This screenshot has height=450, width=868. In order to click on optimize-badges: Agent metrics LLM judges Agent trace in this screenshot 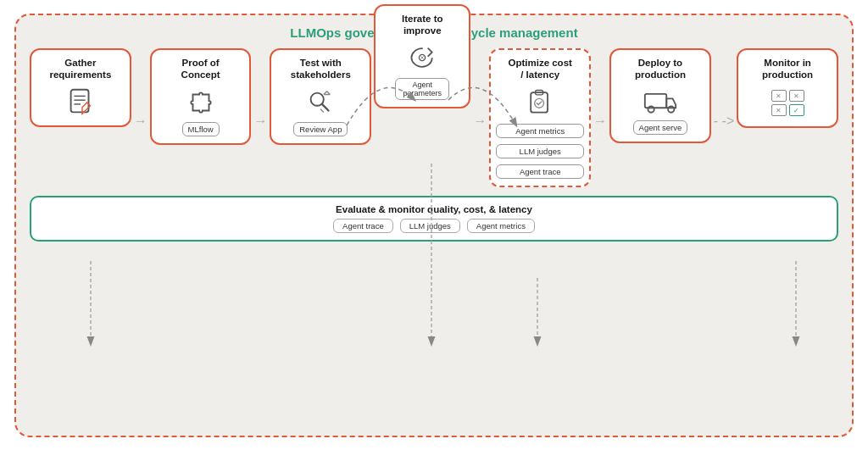, I will do `click(540, 149)`.